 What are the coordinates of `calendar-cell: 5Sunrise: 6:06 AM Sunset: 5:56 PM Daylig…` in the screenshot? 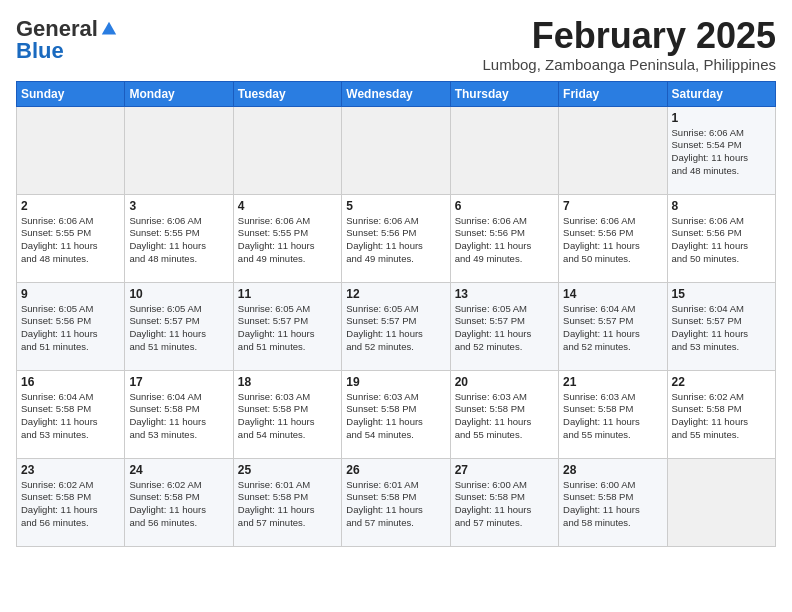 It's located at (396, 238).